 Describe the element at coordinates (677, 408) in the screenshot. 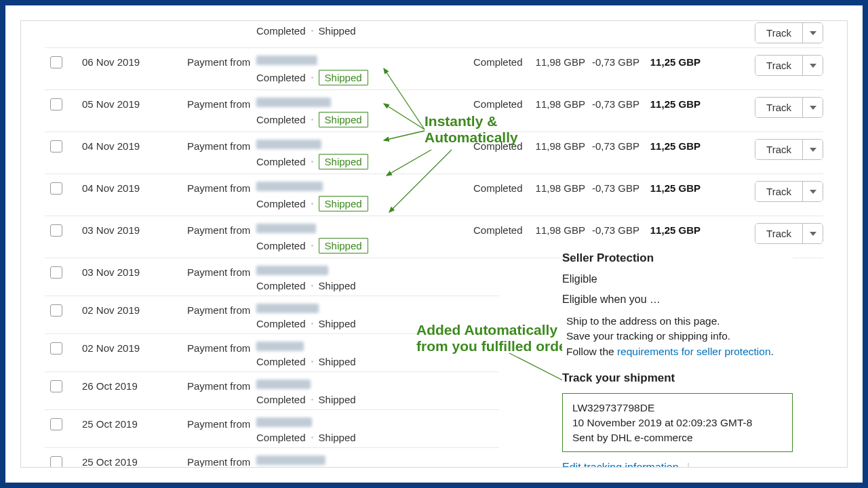

I see `tracking-number: LW329737798DE` at that location.